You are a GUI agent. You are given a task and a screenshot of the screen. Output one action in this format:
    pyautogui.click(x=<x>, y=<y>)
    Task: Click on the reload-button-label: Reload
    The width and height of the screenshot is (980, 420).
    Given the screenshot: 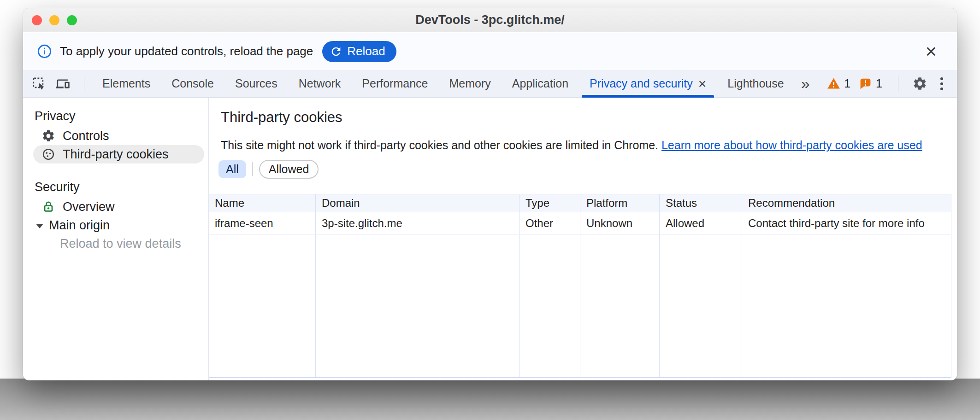 What is the action you would take?
    pyautogui.click(x=366, y=52)
    